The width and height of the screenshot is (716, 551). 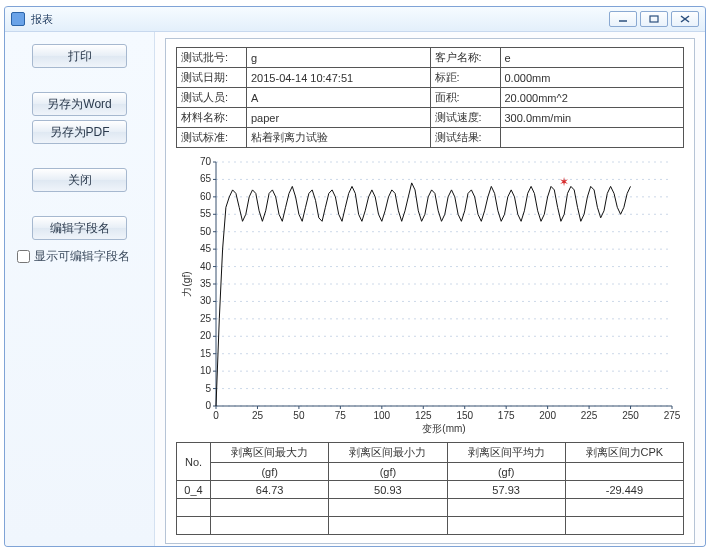 I want to click on edit-field-names-button: 编辑字段名, so click(x=80, y=228).